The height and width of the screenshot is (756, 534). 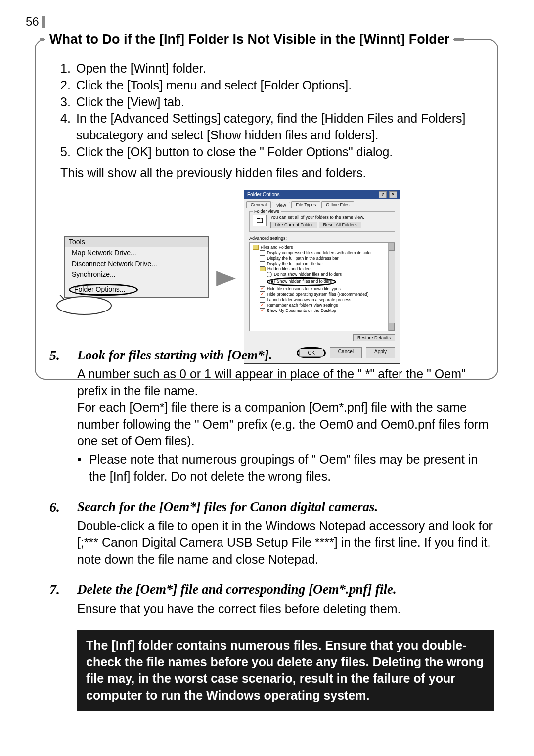 What do you see at coordinates (281, 205) in the screenshot?
I see `tab-view: View` at bounding box center [281, 205].